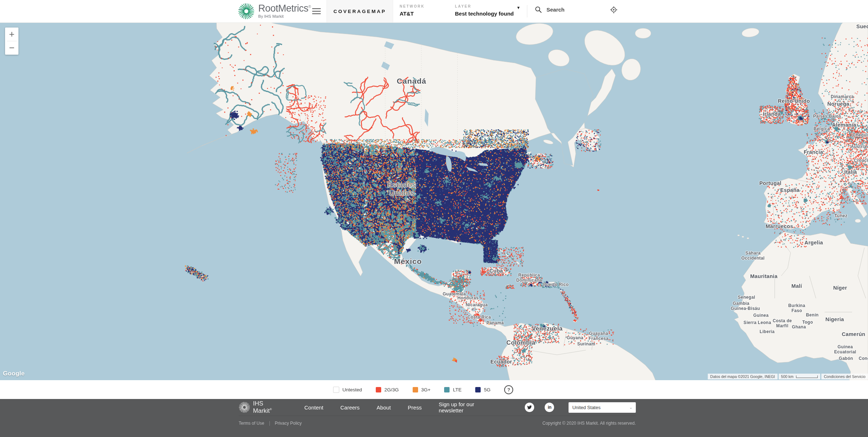  I want to click on footer-link-press: Press, so click(415, 408).